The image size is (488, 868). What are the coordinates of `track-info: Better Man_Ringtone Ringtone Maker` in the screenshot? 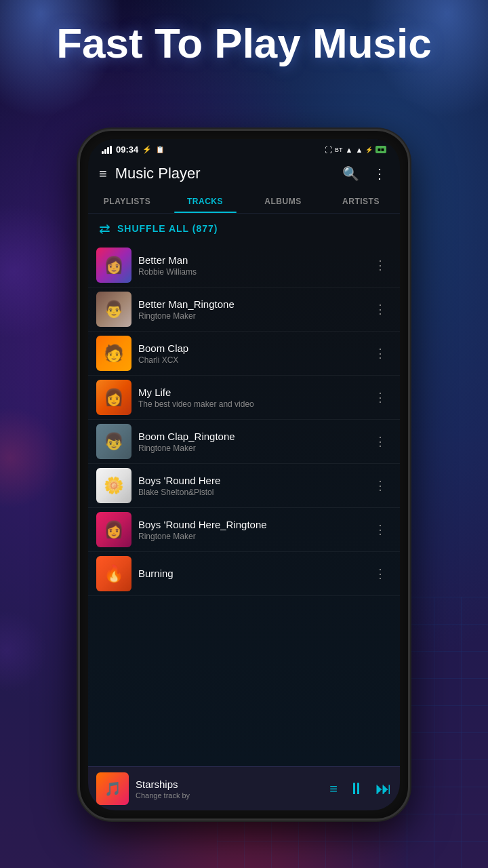 It's located at (250, 309).